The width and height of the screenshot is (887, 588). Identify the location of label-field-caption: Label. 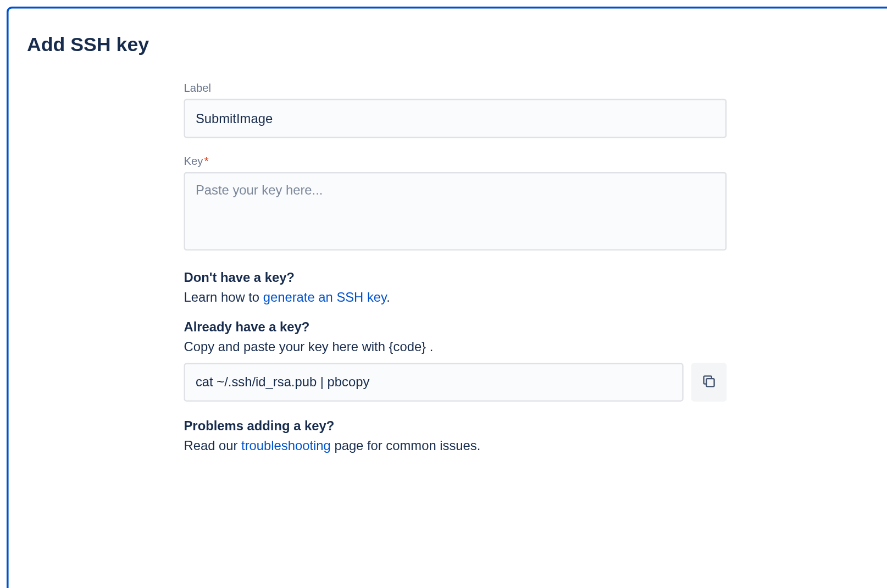
(455, 88).